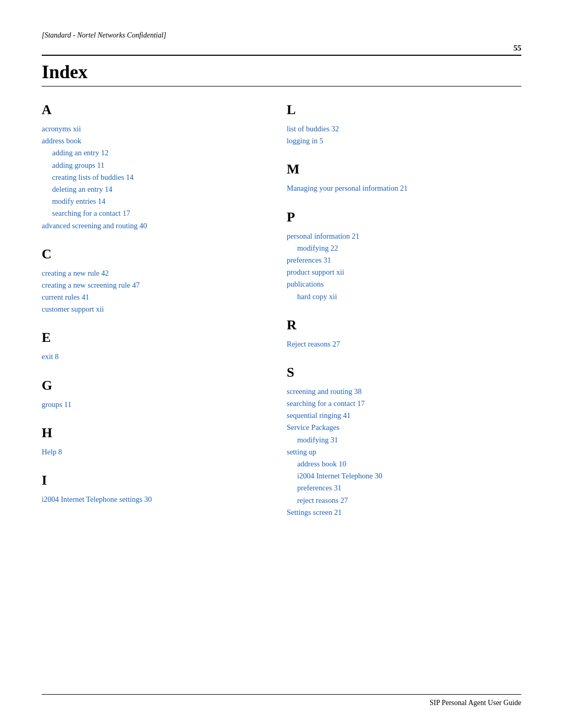  I want to click on section-letter: A, so click(151, 110).